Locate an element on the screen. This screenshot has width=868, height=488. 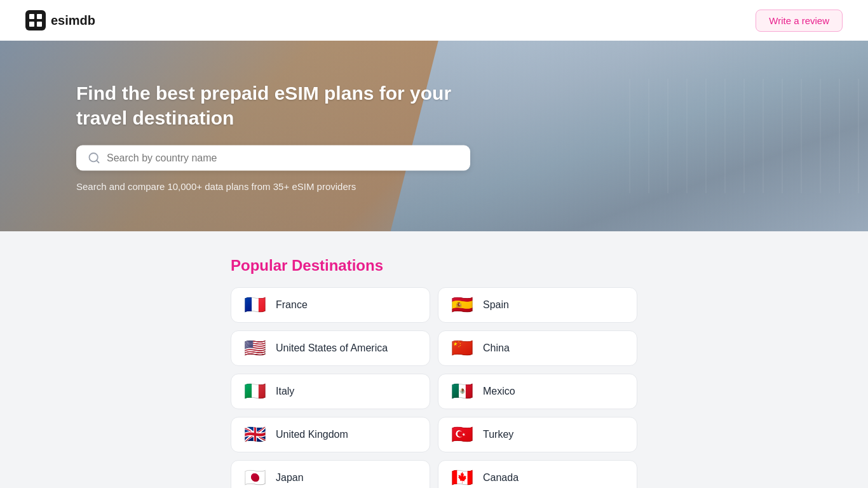
destination-card-mexico: 🇲🇽Mexico is located at coordinates (538, 391).